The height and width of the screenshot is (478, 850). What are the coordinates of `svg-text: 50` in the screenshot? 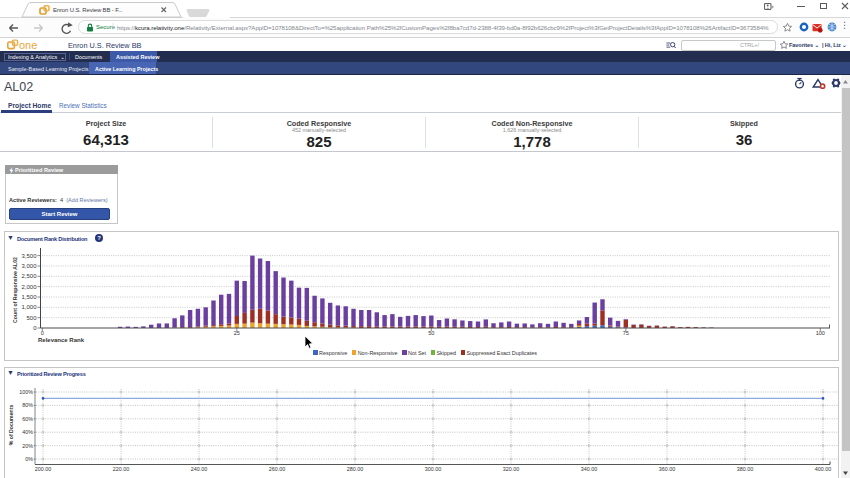 It's located at (431, 333).